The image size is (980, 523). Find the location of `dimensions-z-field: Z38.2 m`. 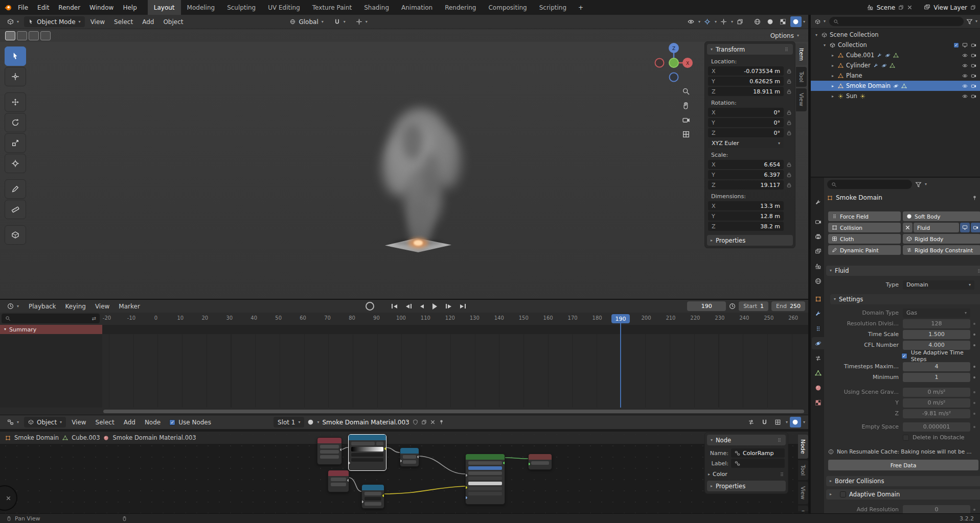

dimensions-z-field: Z38.2 m is located at coordinates (746, 226).